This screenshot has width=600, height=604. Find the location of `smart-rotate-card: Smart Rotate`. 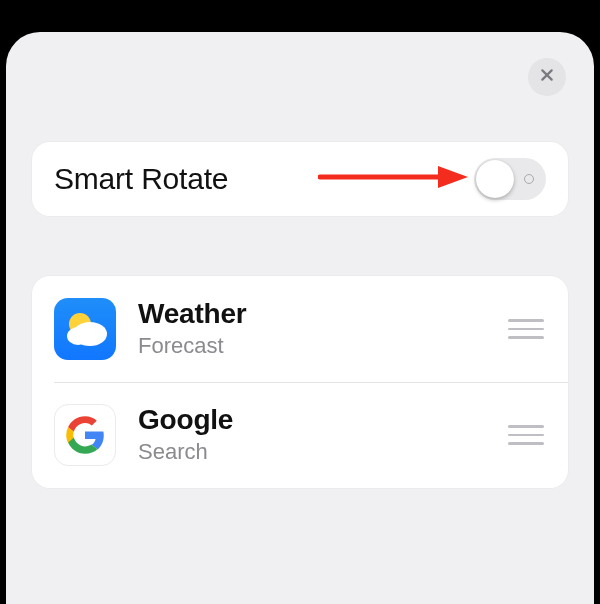

smart-rotate-card: Smart Rotate is located at coordinates (300, 179).